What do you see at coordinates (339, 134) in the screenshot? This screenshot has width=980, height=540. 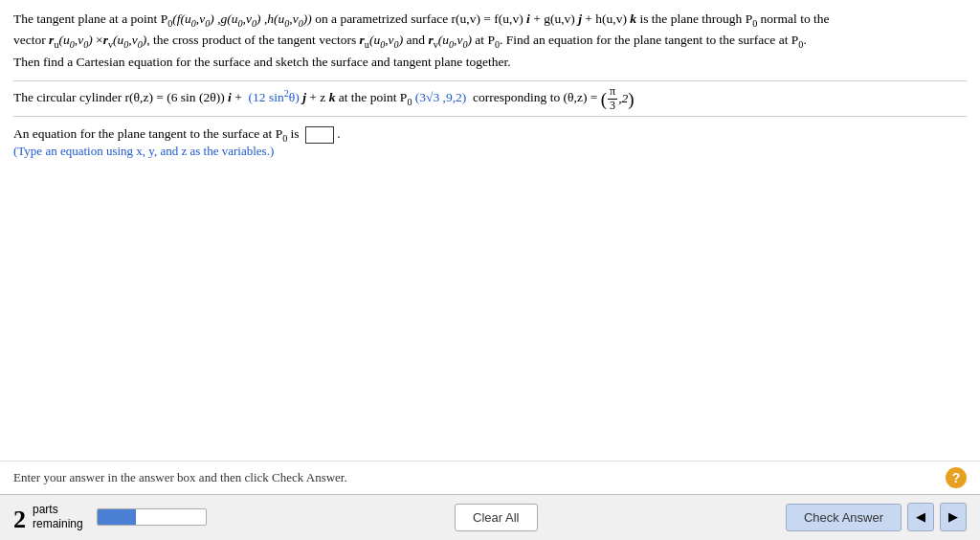 I see `answer-period: .` at bounding box center [339, 134].